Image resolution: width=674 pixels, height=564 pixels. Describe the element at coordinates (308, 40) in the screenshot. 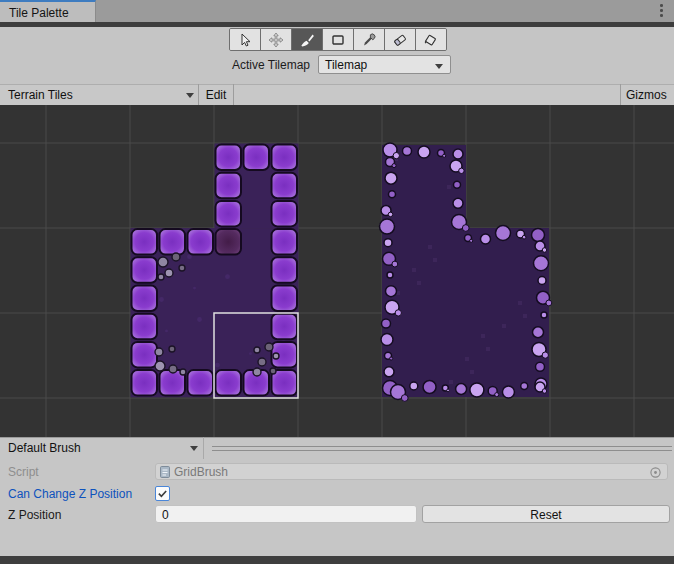

I see `paint-brush-tool` at that location.